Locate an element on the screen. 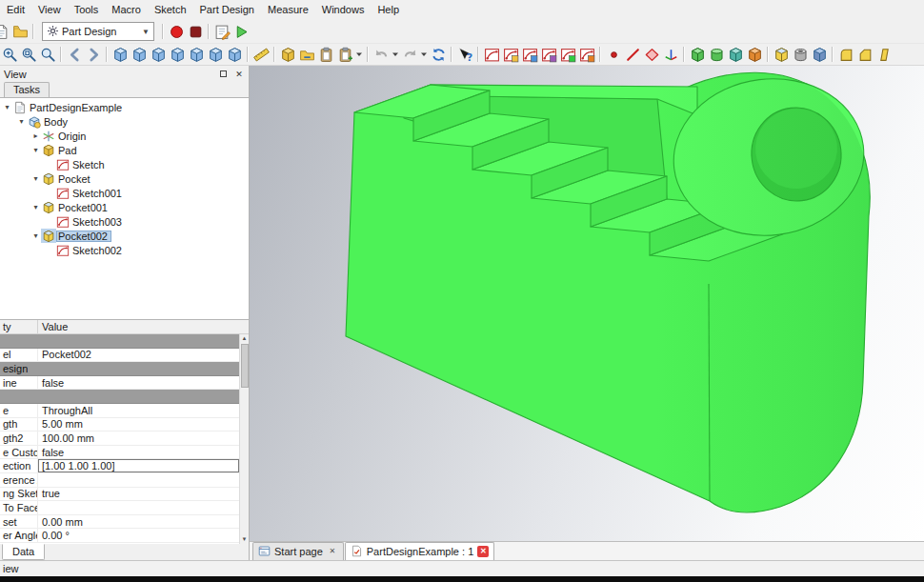 Image resolution: width=924 pixels, height=582 pixels. tree-item-sketch: Sketch is located at coordinates (124, 164).